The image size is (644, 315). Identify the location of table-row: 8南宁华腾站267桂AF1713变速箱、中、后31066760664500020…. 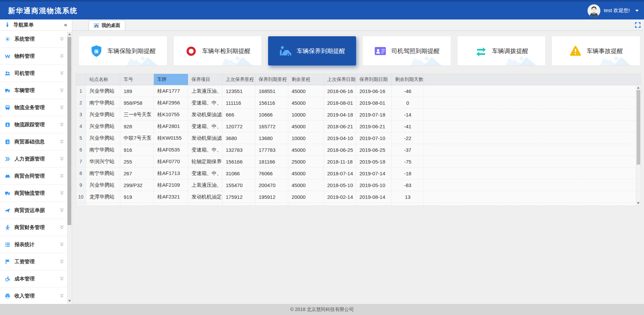
(358, 173).